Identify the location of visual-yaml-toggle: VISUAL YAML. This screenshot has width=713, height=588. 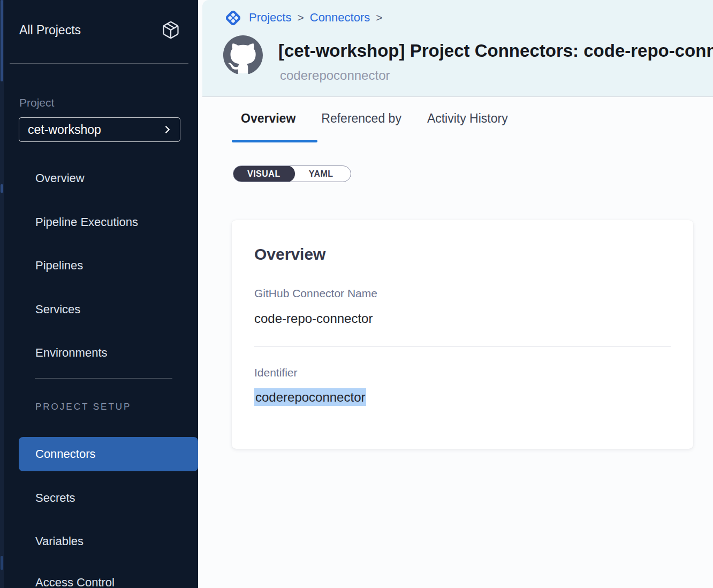
(292, 174).